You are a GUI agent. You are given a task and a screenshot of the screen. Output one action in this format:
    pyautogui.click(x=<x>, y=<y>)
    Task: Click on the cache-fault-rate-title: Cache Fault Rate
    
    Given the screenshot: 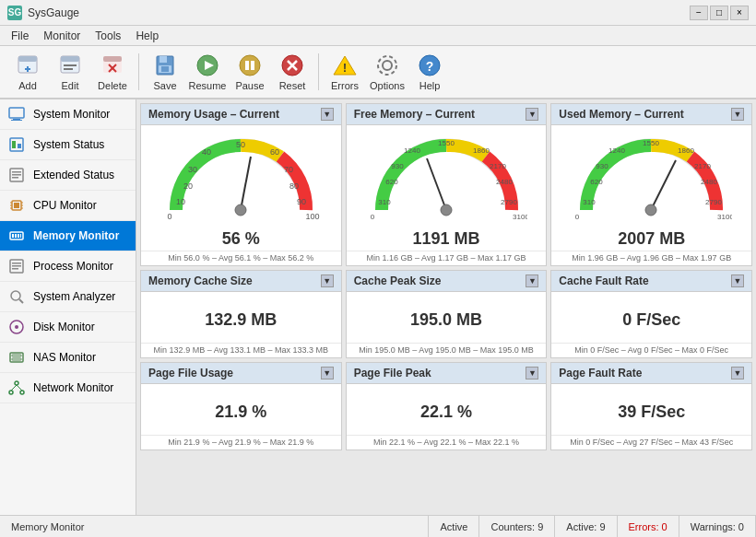 What is the action you would take?
    pyautogui.click(x=603, y=281)
    